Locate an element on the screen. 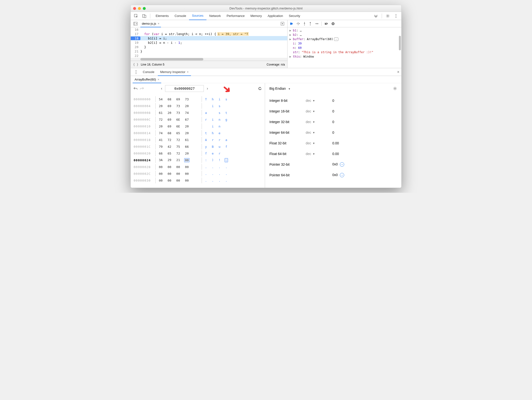 Image resolution: width=532 pixels, height=400 pixels. scope-variable-row: n: 60 is located at coordinates (344, 48).